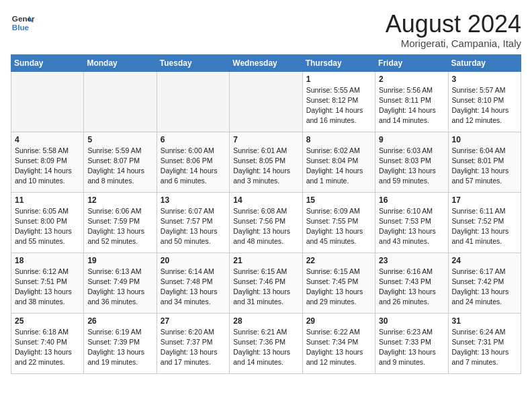  What do you see at coordinates (266, 227) in the screenshot?
I see `day-info: Sunrise: 6:08 AMSunset: 7:56 PMDaylight:…` at bounding box center [266, 227].